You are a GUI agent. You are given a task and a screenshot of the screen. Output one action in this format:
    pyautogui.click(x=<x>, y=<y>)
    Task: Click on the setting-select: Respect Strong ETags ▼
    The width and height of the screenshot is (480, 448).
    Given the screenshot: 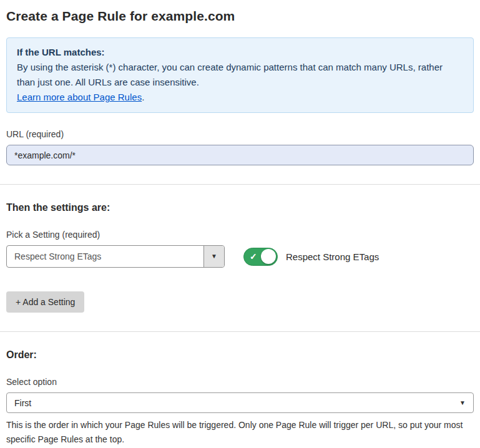 What is the action you would take?
    pyautogui.click(x=115, y=256)
    